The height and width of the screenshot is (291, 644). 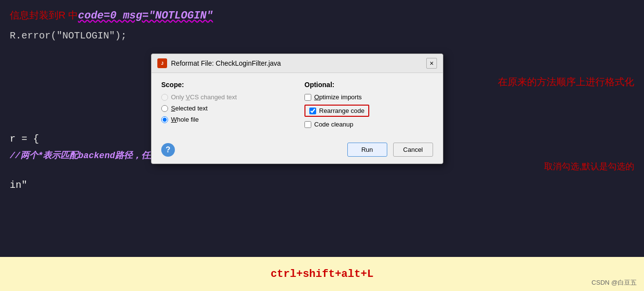 What do you see at coordinates (226, 97) in the screenshot?
I see `scope-vcs-option: Only VCS changed text` at bounding box center [226, 97].